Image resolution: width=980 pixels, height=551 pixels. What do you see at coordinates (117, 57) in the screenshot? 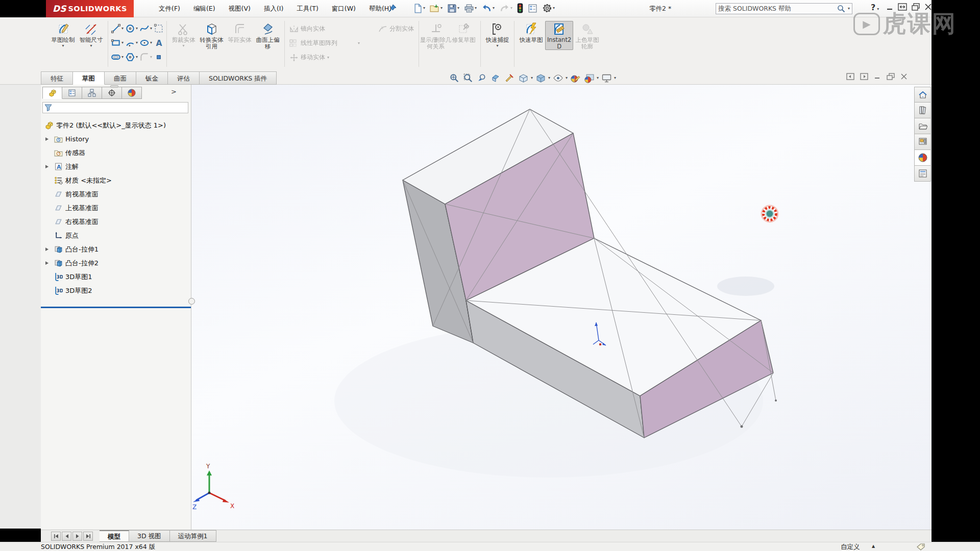
I see `slot-tool-button: ▾` at bounding box center [117, 57].